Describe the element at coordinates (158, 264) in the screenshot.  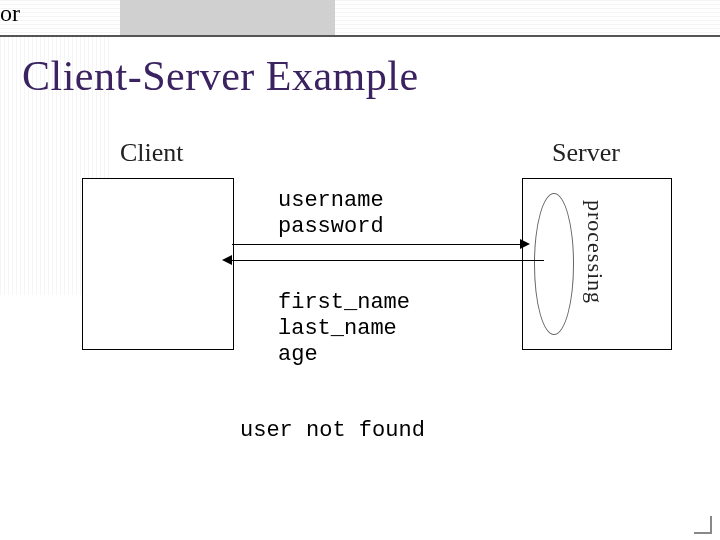
I see `client-box` at that location.